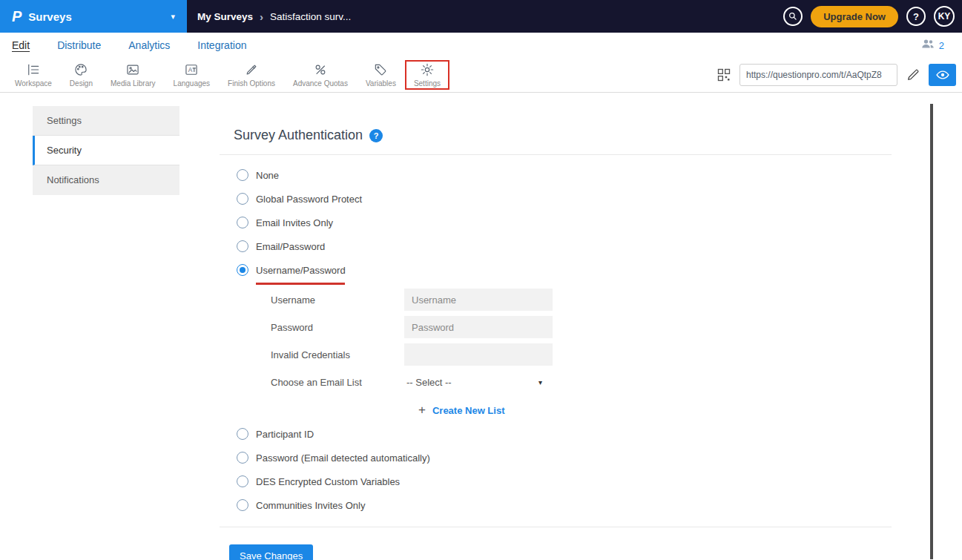  I want to click on avatar: KY, so click(944, 16).